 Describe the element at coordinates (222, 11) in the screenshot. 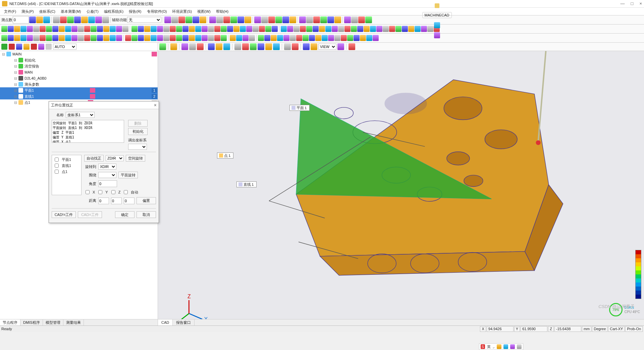

I see `menu-help: 帮助(H)` at that location.